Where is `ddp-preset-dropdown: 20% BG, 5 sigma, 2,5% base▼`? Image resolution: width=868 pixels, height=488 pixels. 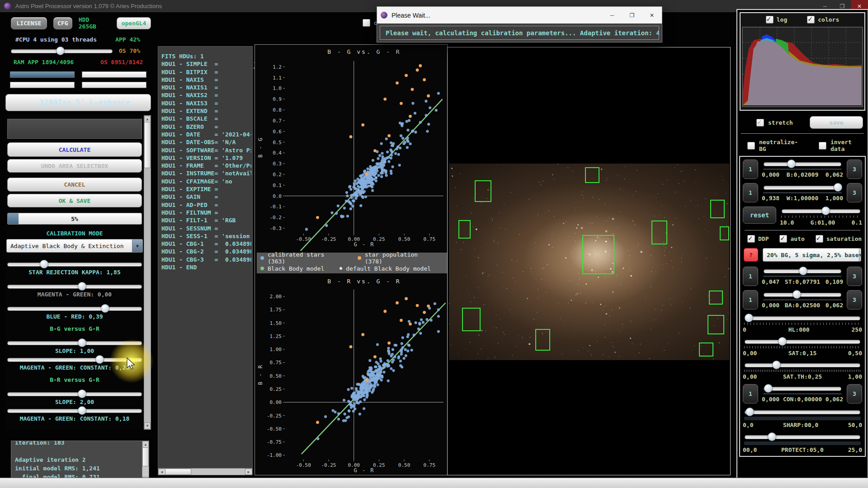 ddp-preset-dropdown: 20% BG, 5 sigma, 2,5% base▼ is located at coordinates (812, 255).